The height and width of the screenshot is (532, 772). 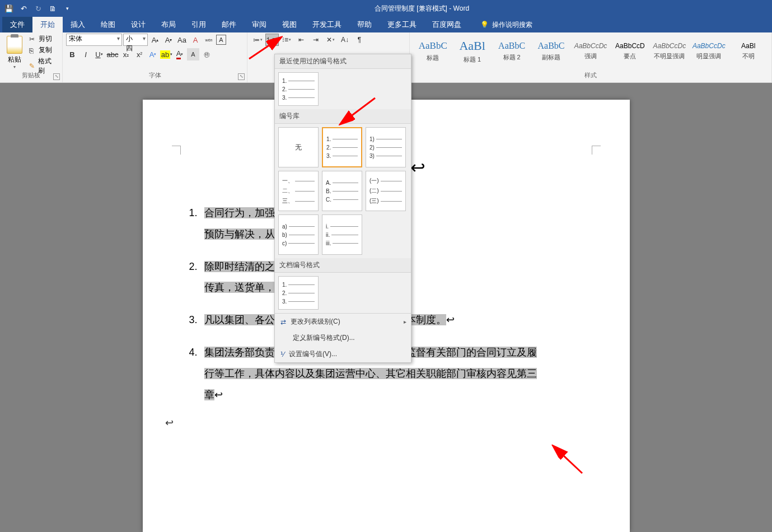 I want to click on highlight-button: ab▾, so click(x=166, y=54).